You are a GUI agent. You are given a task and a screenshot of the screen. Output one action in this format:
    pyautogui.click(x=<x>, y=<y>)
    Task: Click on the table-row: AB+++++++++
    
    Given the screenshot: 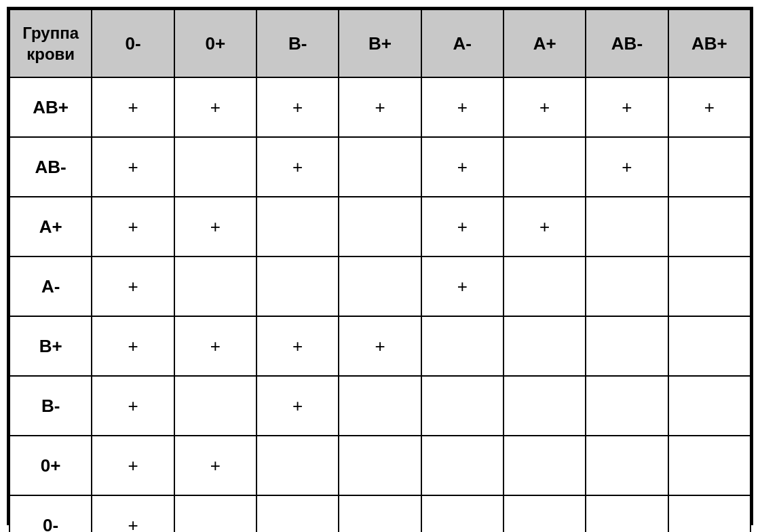 What is the action you would take?
    pyautogui.click(x=380, y=107)
    